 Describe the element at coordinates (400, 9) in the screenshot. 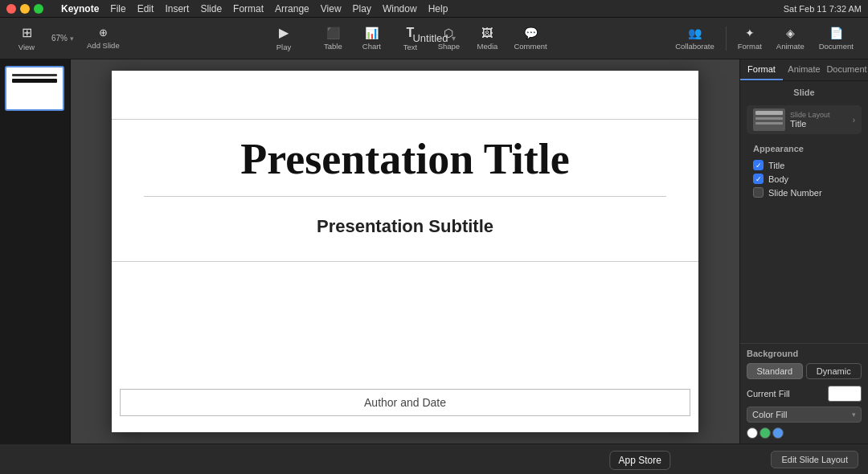

I see `menu-window: Window` at that location.